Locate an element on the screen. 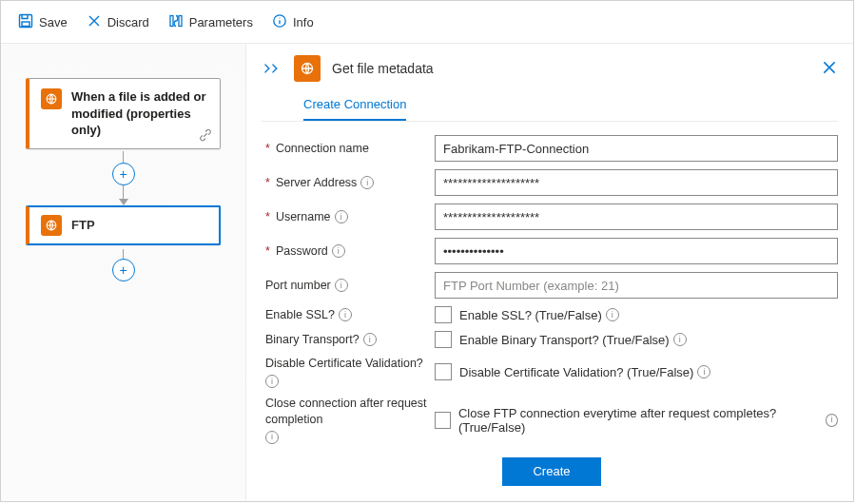 Image resolution: width=856 pixels, height=504 pixels. toolbar: Save Discard Parameters is located at coordinates (427, 23).